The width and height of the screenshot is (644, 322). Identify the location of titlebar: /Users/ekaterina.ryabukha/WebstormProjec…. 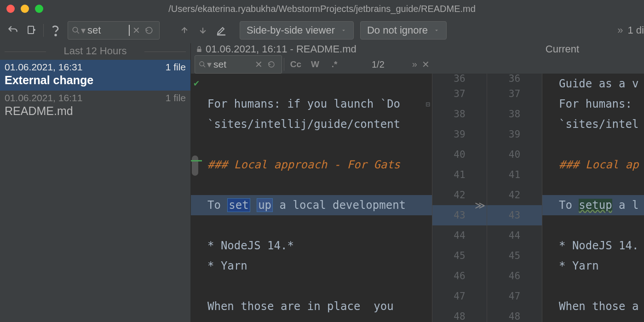
(322, 9).